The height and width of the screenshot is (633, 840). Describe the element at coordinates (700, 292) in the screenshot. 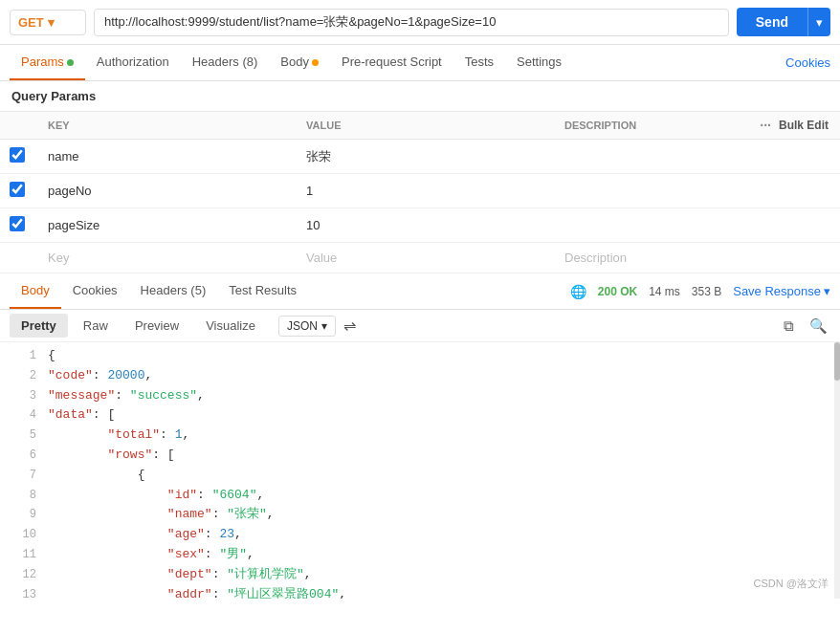

I see `response-meta: 🌐 200 OK 14 ms 353 B Save Response ▾` at that location.